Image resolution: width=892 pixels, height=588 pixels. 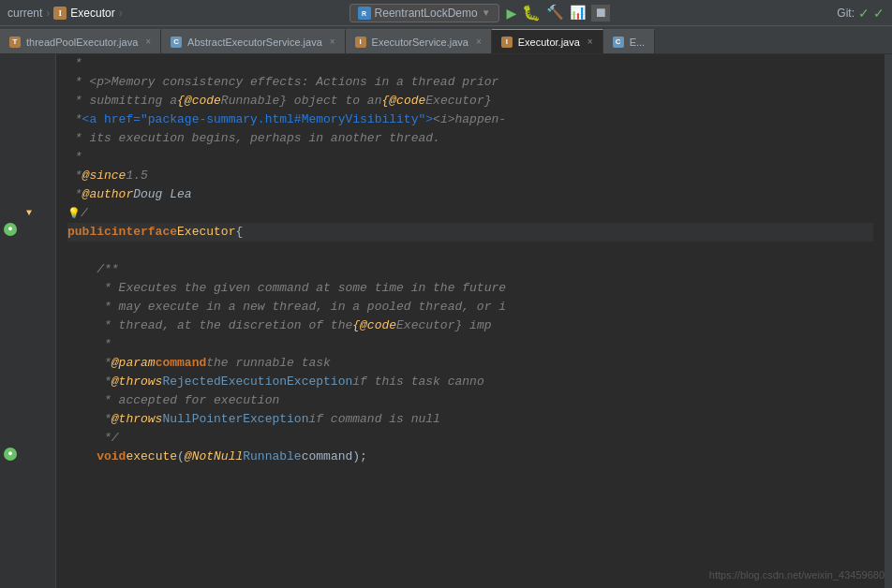 What do you see at coordinates (253, 41) in the screenshot?
I see `tab-abstractexecutorservice: C AbstractExecutorService.java ×` at bounding box center [253, 41].